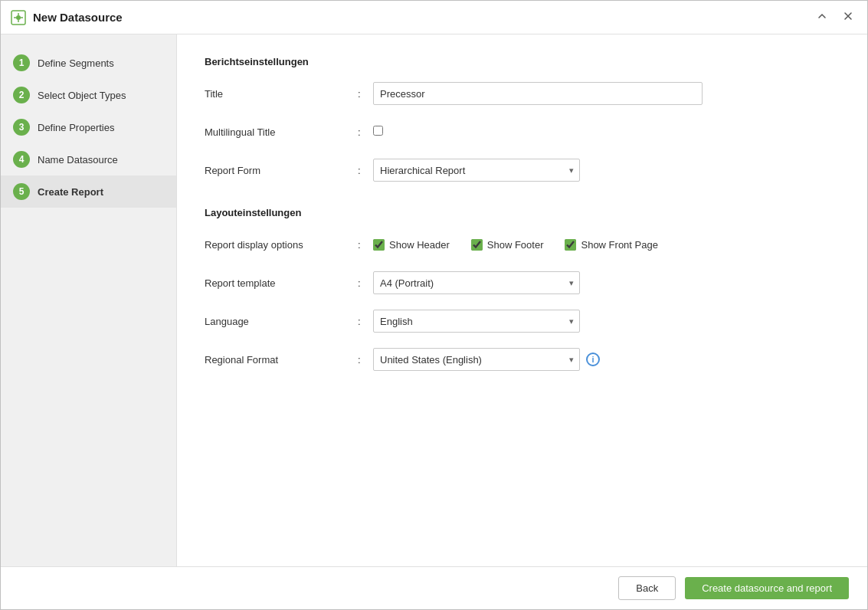 This screenshot has width=868, height=610. What do you see at coordinates (603, 245) in the screenshot?
I see `report-display-control: Show Header Show Footer Show Front Page` at bounding box center [603, 245].